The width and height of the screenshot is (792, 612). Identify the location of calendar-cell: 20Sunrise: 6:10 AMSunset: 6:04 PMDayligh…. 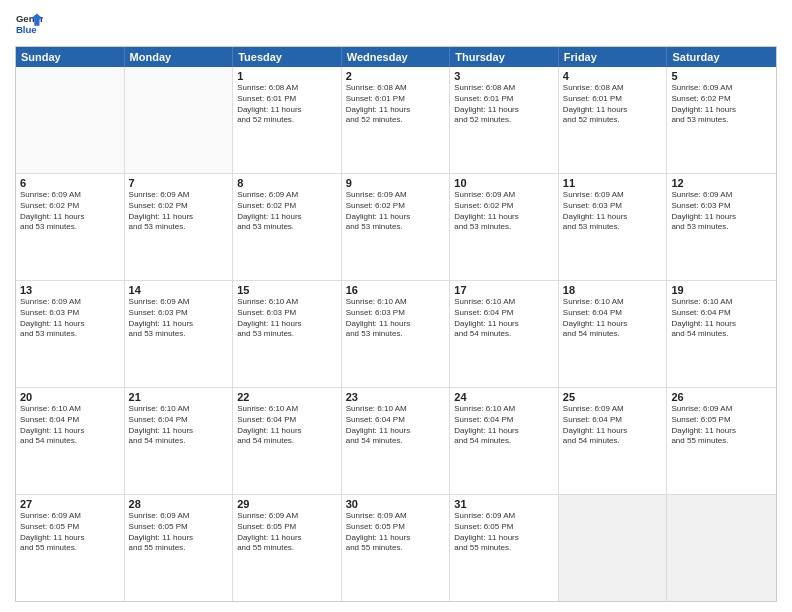
(70, 441).